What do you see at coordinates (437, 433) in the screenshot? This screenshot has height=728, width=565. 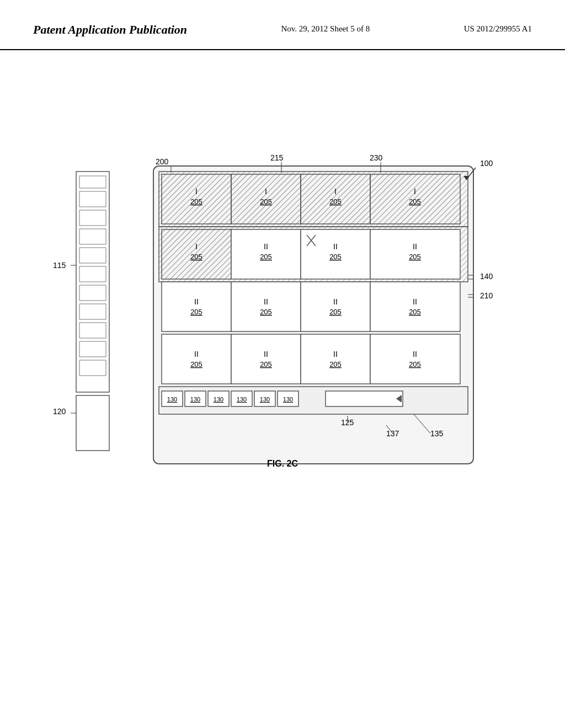 I see `svg-text: 135` at bounding box center [437, 433].